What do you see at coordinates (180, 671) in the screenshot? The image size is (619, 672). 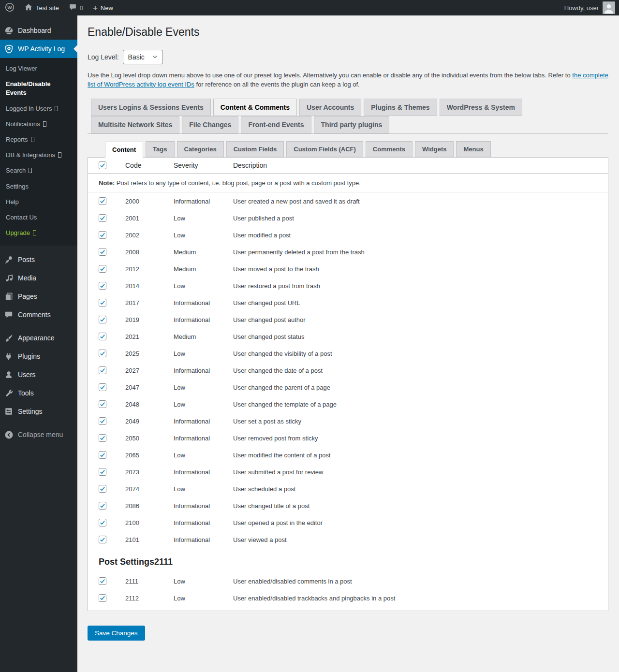 I see `wordpress-link: WordPress` at bounding box center [180, 671].